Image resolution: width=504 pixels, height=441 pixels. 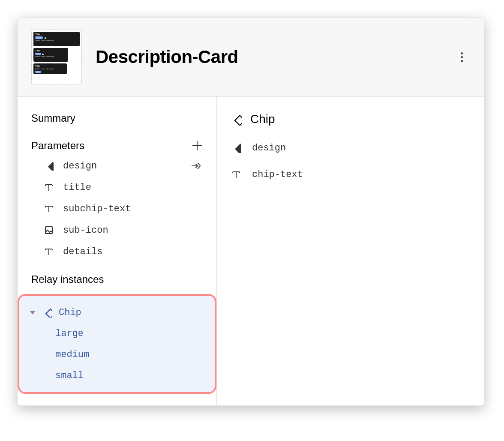 What do you see at coordinates (57, 57) in the screenshot?
I see `component-thumbnail: Title Details, more information Title De…` at bounding box center [57, 57].